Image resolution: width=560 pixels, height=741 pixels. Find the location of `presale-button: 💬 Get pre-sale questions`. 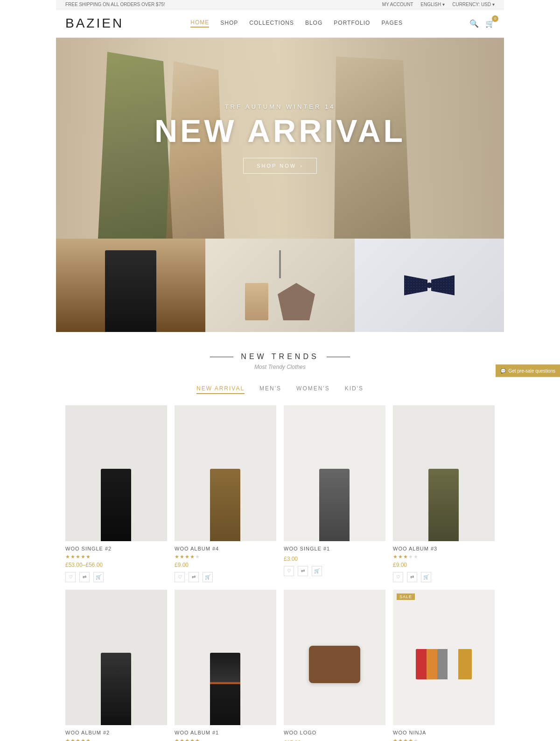

presale-button: 💬 Get pre-sale questions is located at coordinates (500, 371).